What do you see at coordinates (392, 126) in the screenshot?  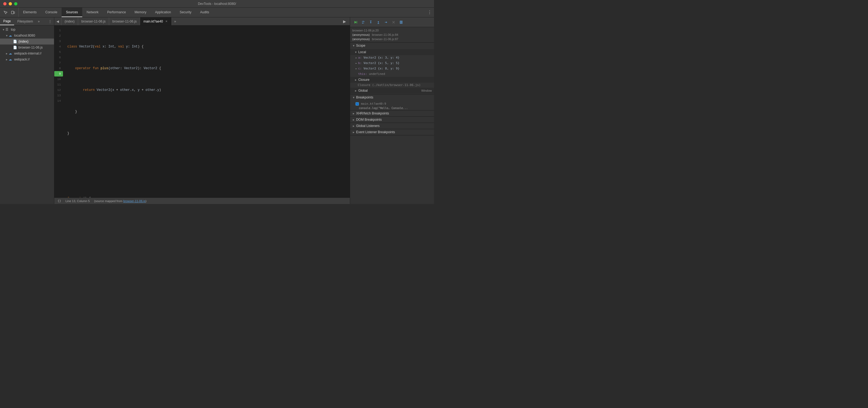 I see `global-listeners-section: ► Global Listeners` at bounding box center [392, 126].